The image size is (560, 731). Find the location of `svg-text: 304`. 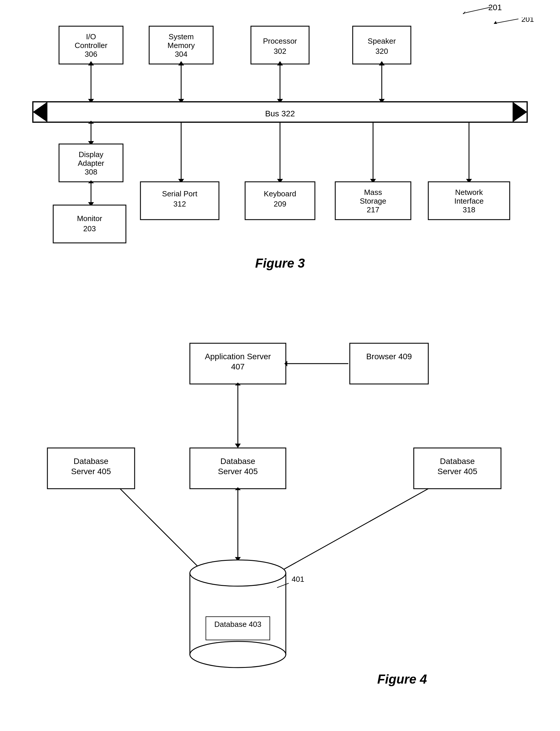

svg-text: 304 is located at coordinates (181, 54).